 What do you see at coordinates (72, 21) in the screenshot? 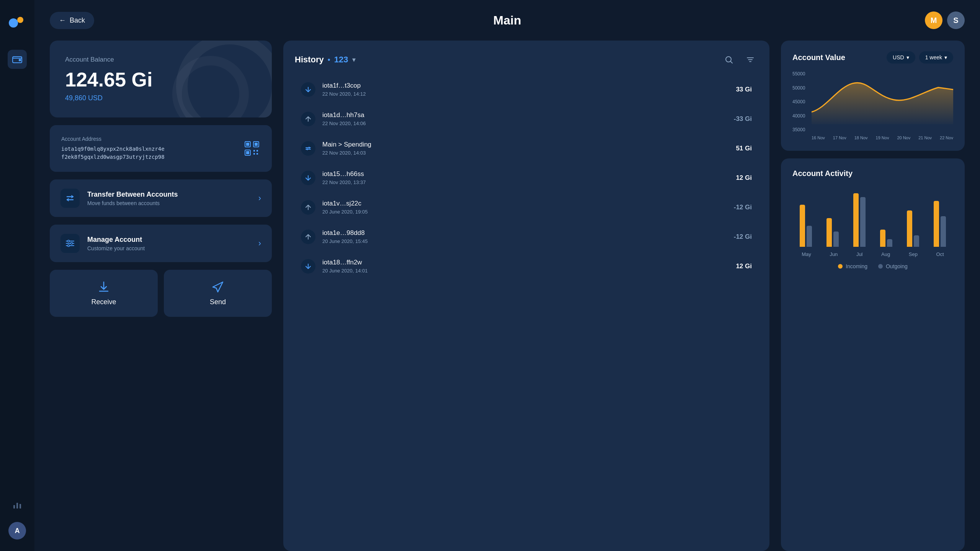
I see `back-button: ← Back` at bounding box center [72, 21].